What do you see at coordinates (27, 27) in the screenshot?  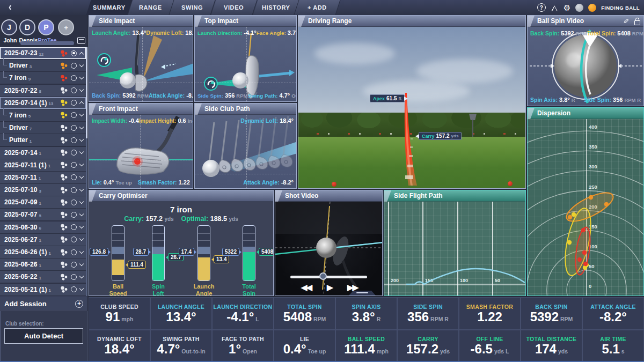 I see `avatar-dennis: D` at bounding box center [27, 27].